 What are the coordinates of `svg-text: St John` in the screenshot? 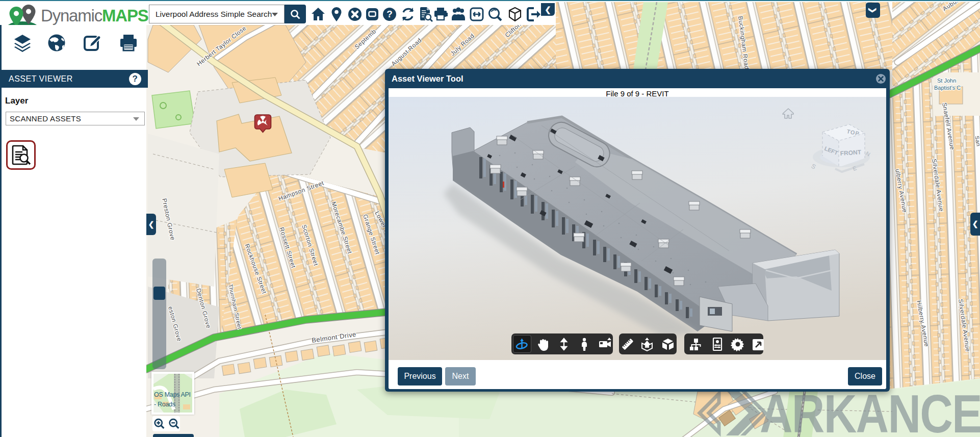 It's located at (946, 81).